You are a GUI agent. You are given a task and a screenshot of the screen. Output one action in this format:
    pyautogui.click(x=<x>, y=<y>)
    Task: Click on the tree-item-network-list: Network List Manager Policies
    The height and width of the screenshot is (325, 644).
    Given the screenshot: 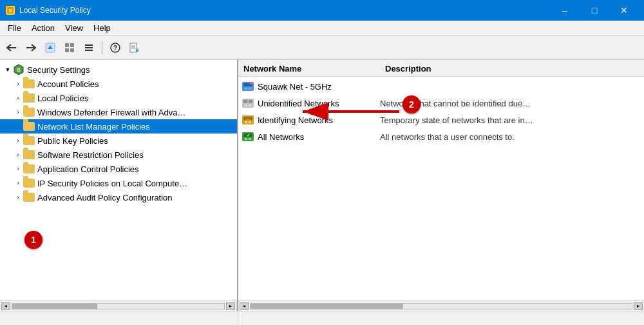 What is the action you would take?
    pyautogui.click(x=118, y=126)
    